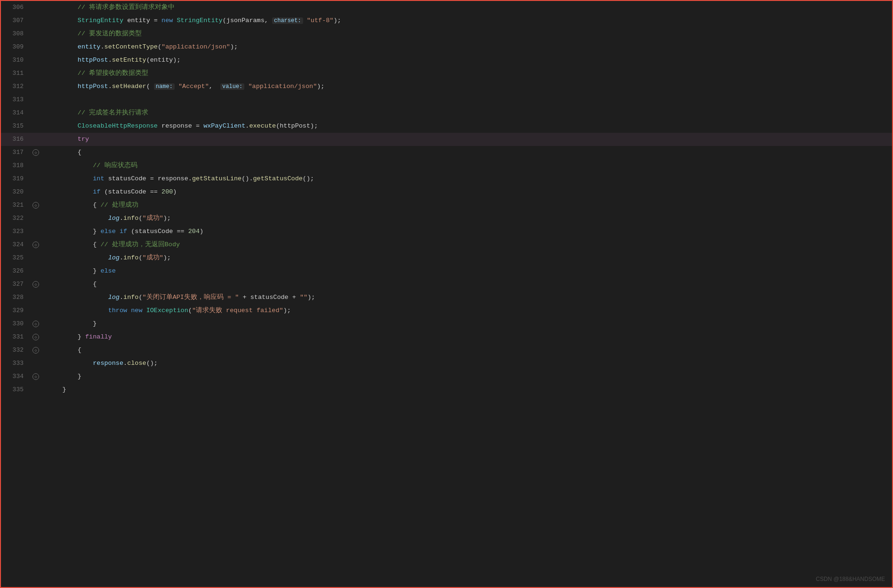  What do you see at coordinates (15, 350) in the screenshot?
I see `line-number: 332` at bounding box center [15, 350].